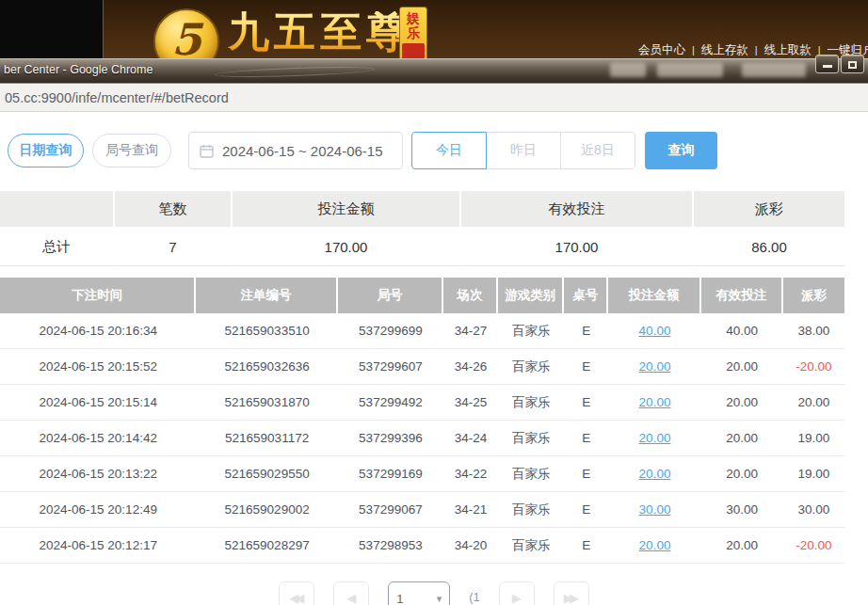 The width and height of the screenshot is (868, 605). I want to click on table-row: 2024-06-15 20:16:34521659033510537299699…, so click(422, 331).